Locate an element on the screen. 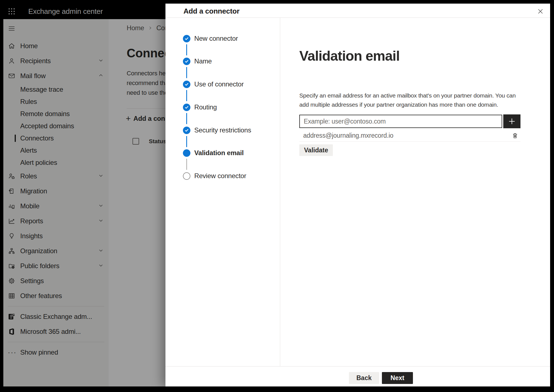  address-list-item: address@journaling.mxrecord.io is located at coordinates (410, 136).